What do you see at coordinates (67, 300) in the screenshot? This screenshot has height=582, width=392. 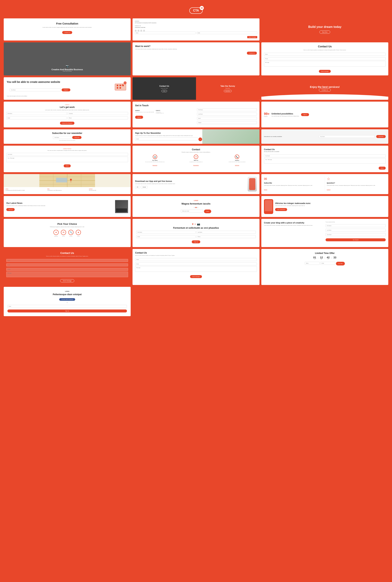 I see `card31-connect-button: Connect with Facebook` at bounding box center [67, 300].